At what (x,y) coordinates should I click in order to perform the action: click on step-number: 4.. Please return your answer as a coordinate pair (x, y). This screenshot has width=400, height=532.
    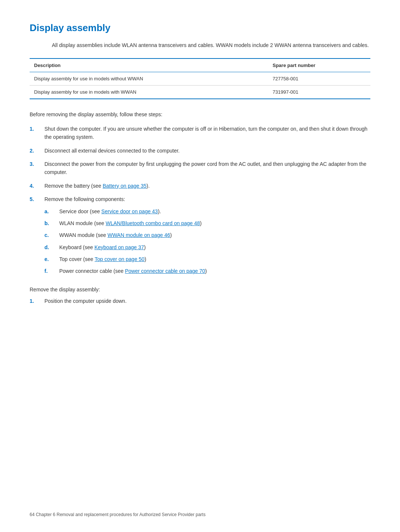
    Looking at the image, I should click on (37, 186).